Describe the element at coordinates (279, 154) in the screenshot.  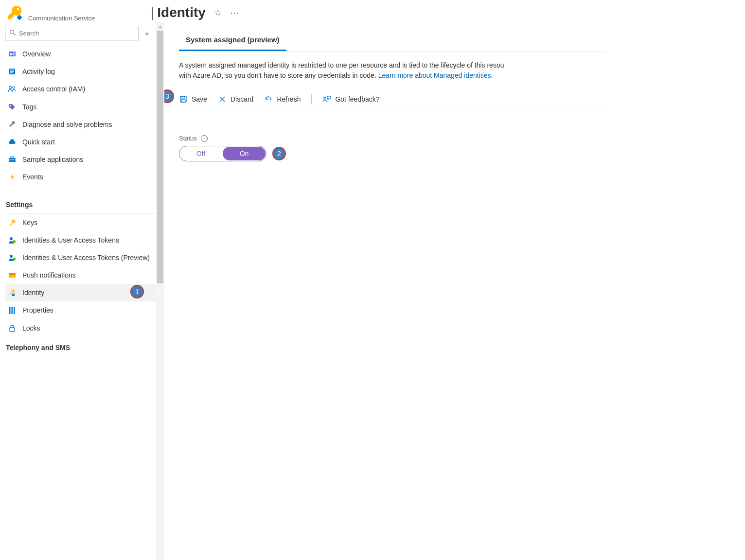
I see `callout-badge-2: 2` at that location.